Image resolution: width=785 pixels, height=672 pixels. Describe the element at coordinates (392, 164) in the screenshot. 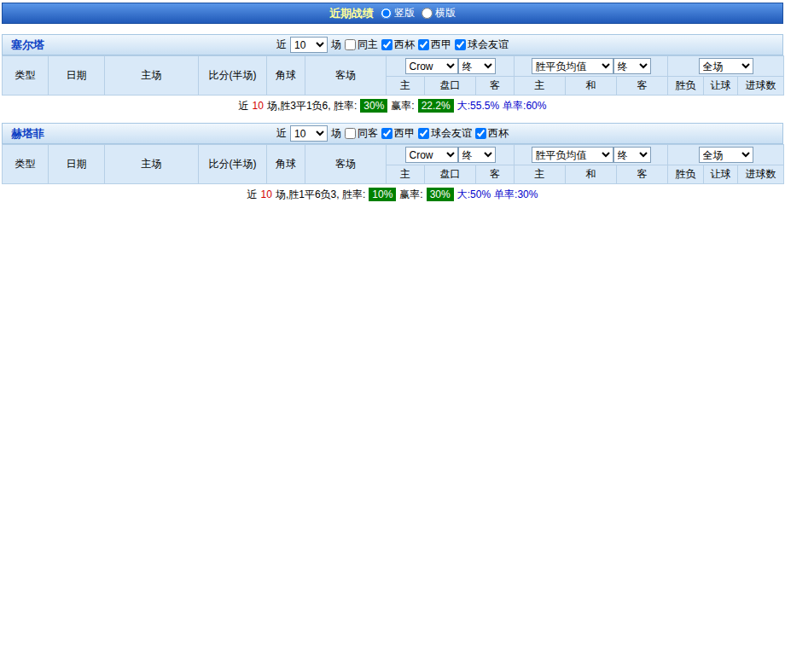

I see `team-section: 赫塔菲 近 10 场 同客西甲球会友谊西杯 类型 日期` at that location.